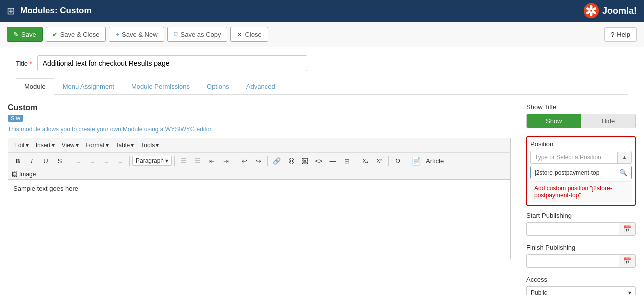  I want to click on tab-advanced: Advanced, so click(261, 87).